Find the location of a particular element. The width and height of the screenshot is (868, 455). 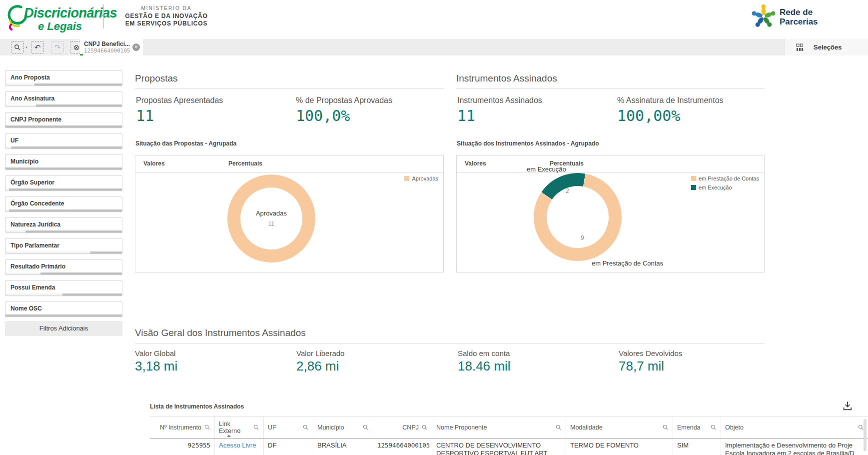

selections-toolbar: ▾ ↶ ↷ ⊗ CNPJ Benefici... 12594664000105 … is located at coordinates (434, 47).